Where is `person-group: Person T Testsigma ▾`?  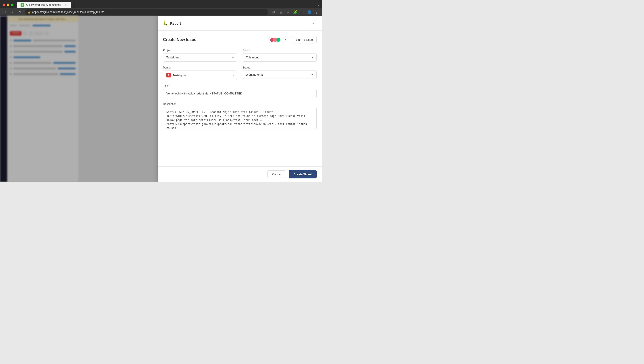
person-group: Person T Testsigma ▾ is located at coordinates (200, 73).